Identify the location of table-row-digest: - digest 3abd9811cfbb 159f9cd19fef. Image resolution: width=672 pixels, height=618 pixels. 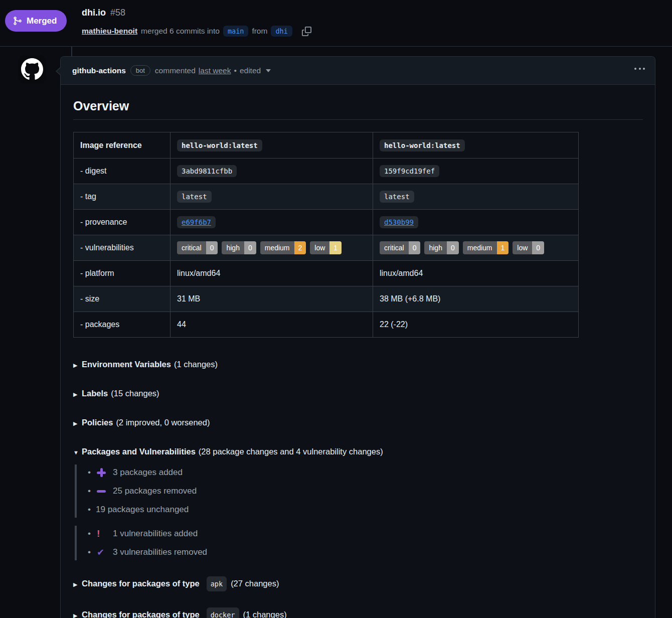
(326, 172).